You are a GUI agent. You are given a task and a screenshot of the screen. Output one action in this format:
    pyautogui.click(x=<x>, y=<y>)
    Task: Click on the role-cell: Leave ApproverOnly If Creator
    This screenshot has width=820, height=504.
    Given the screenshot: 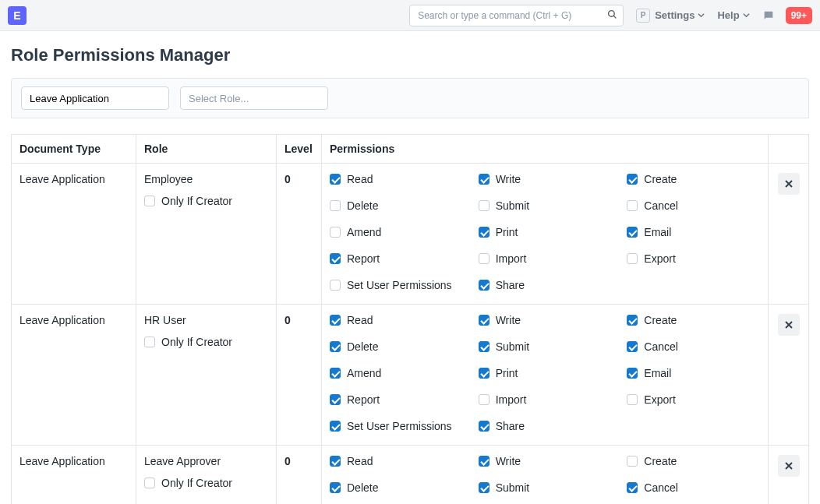 What is the action you would take?
    pyautogui.click(x=207, y=475)
    